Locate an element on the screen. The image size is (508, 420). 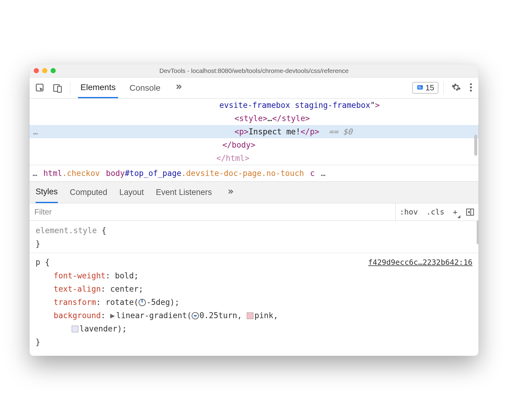
expand-triangle-icon: ▶ is located at coordinates (113, 315).